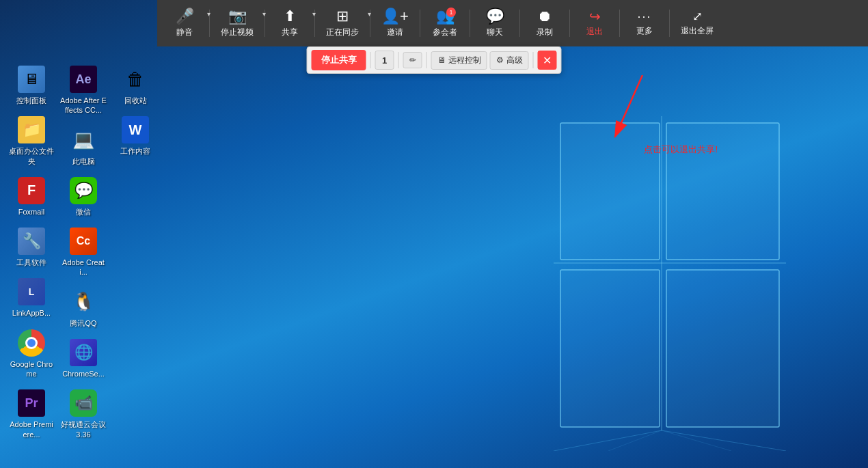 This screenshot has height=468, width=868. What do you see at coordinates (697, 16) in the screenshot?
I see `fullscreen-exit-icon: ⤢` at bounding box center [697, 16].